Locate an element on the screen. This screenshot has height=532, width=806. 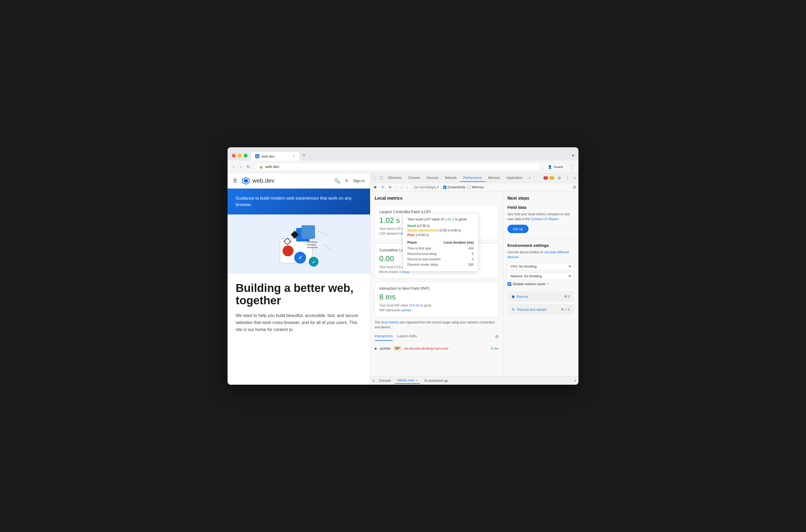
screenshots-check is located at coordinates (445, 187).